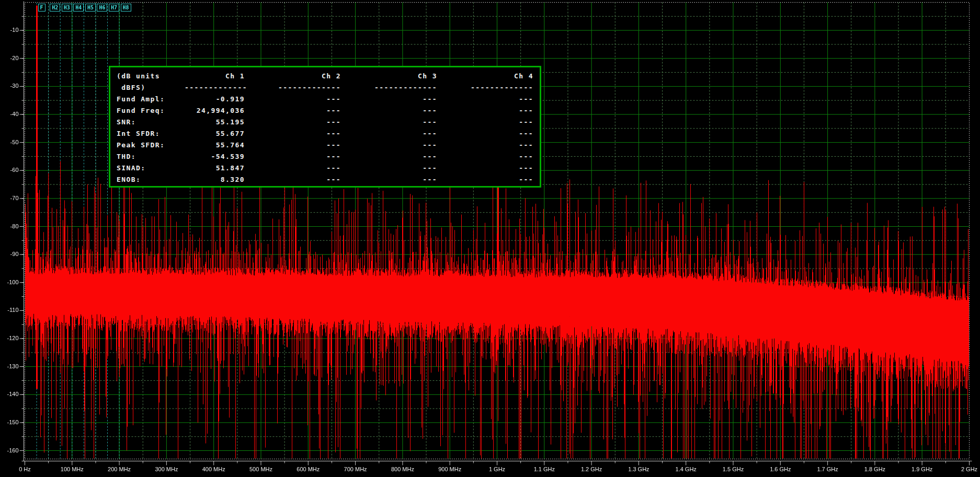 Image resolution: width=980 pixels, height=477 pixels. What do you see at coordinates (151, 76) in the screenshot?
I see `stats-units-label: (dB units` at bounding box center [151, 76].